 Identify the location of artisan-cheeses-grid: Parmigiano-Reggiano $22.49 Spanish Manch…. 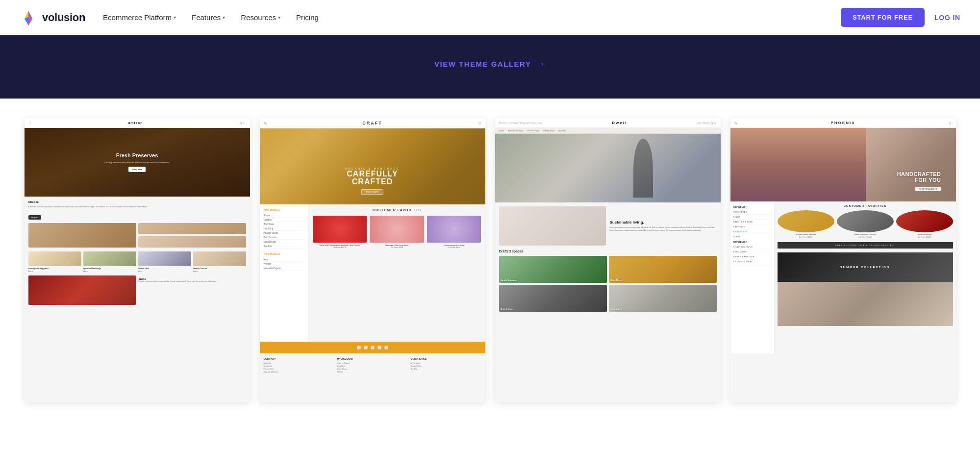
(137, 262).